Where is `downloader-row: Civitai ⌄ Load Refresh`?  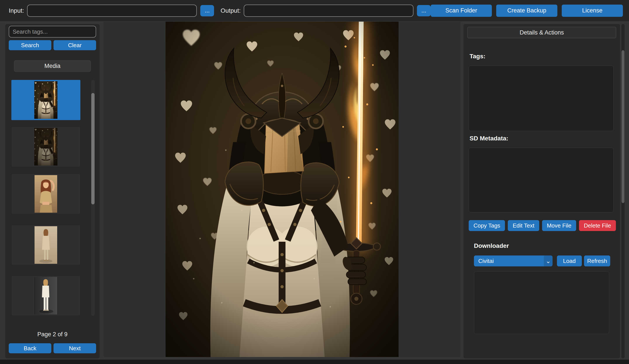 downloader-row: Civitai ⌄ Load Refresh is located at coordinates (542, 261).